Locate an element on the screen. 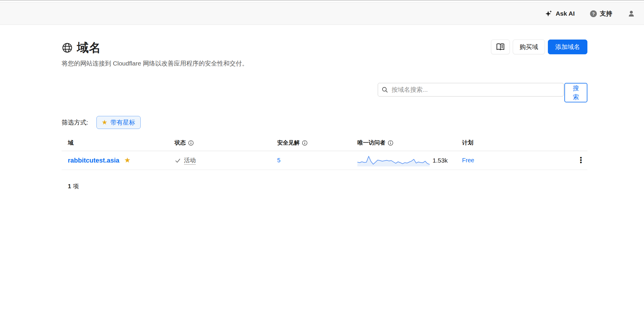  starred-filter-label: 带有星标 is located at coordinates (123, 122).